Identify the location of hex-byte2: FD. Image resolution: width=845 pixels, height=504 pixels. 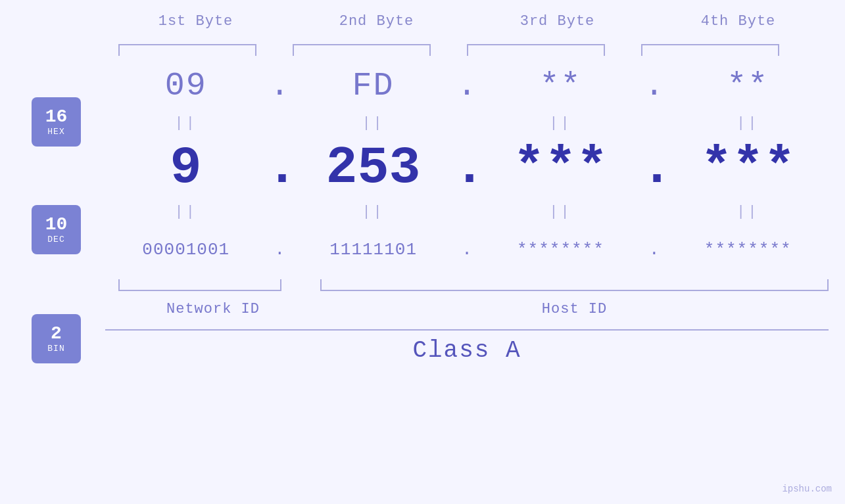
(374, 85).